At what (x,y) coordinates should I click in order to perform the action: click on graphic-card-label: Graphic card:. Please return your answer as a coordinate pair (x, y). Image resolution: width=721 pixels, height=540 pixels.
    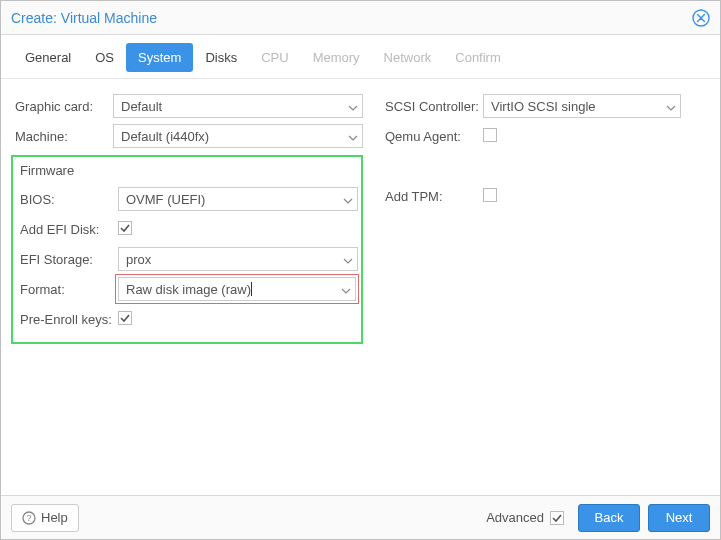
    Looking at the image, I should click on (62, 106).